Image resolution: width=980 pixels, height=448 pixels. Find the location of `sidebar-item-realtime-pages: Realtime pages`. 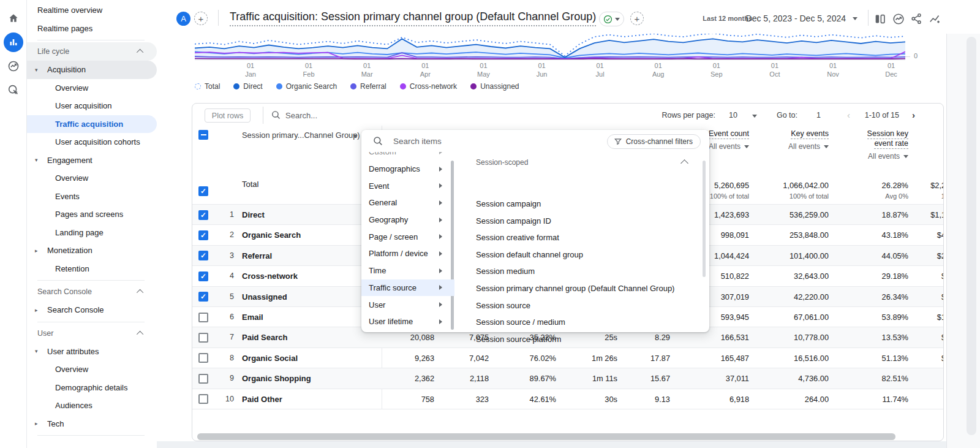

sidebar-item-realtime-pages: Realtime pages is located at coordinates (92, 29).